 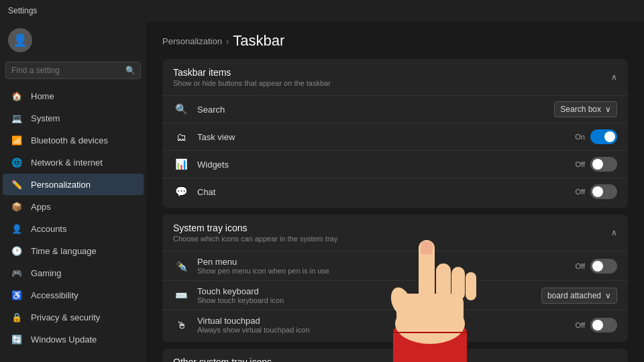 I want to click on setting-row-task_view: 🗂 Task view On, so click(x=395, y=137).